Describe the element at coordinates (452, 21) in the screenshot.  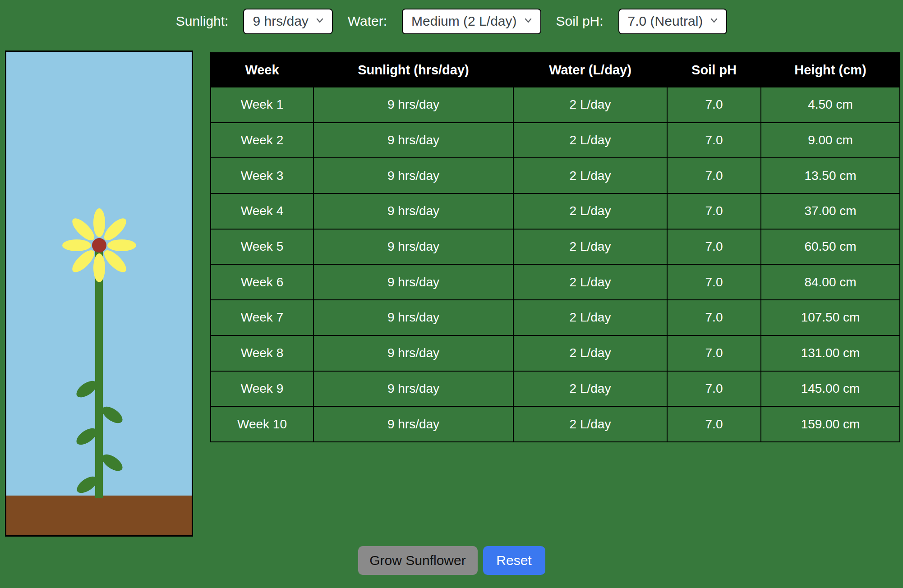
I see `controls-bar: Sunlight: 9 hrs/day Water: Medium (2 L/d…` at that location.